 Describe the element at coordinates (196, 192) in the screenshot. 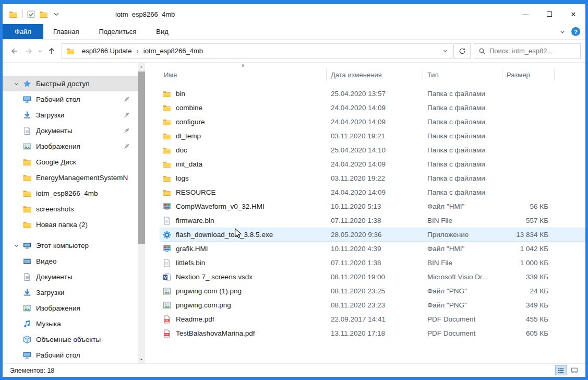

I see `file-name: RESOURCE` at that location.